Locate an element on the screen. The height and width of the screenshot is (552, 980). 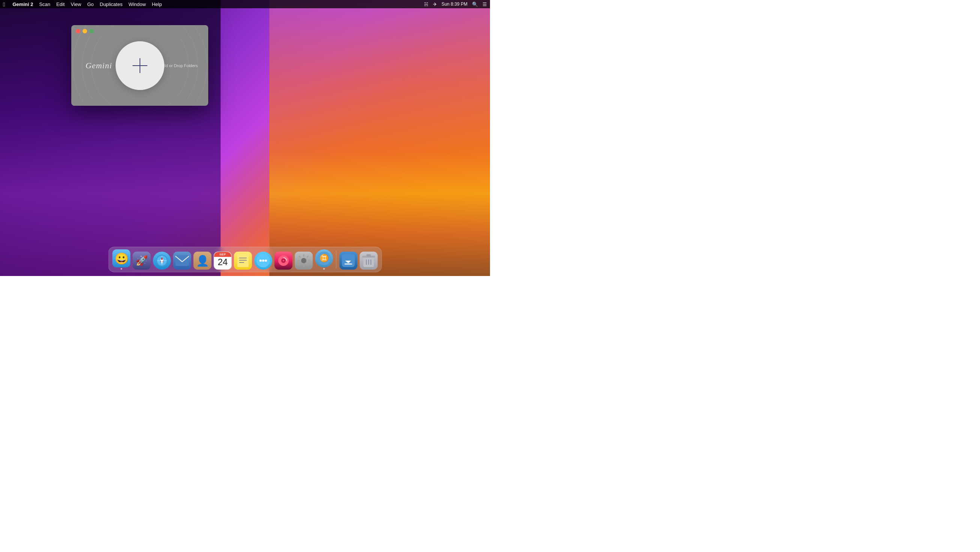
menubar-right: ☵ ✈ Sun 8:39 PM 🔍 ☰ is located at coordinates (455, 5).